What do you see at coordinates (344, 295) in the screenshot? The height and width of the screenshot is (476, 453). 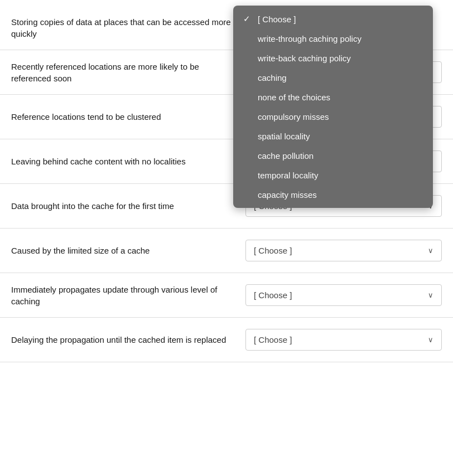 I see `row-select-7: [ Choose ]∨` at bounding box center [344, 295].